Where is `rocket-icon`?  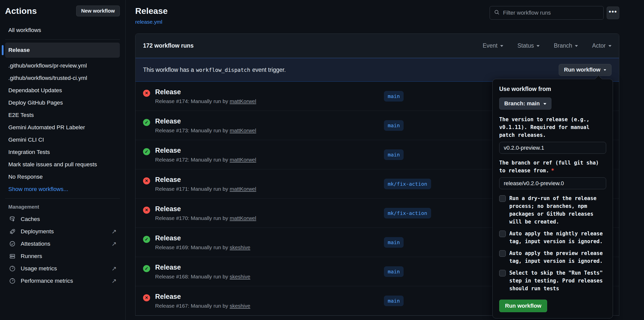 rocket-icon is located at coordinates (12, 232).